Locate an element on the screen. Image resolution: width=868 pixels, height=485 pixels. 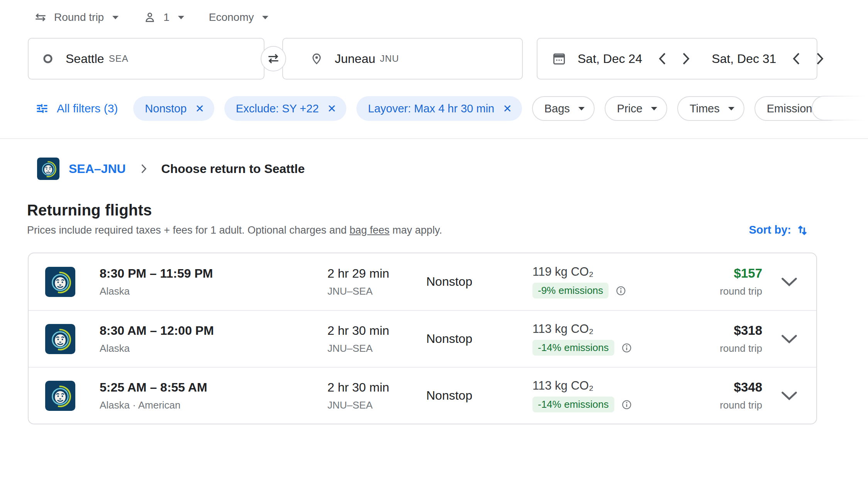
flight-price: $318 is located at coordinates (748, 331).